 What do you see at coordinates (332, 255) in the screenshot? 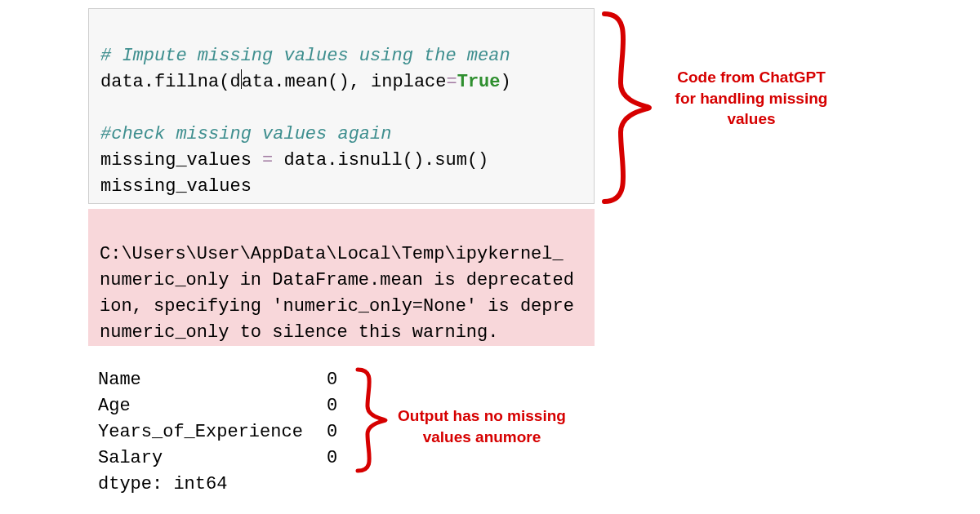
I see `warning-line-1: C:\Users\User\AppData\Local\Temp\ipykern…` at bounding box center [332, 255].